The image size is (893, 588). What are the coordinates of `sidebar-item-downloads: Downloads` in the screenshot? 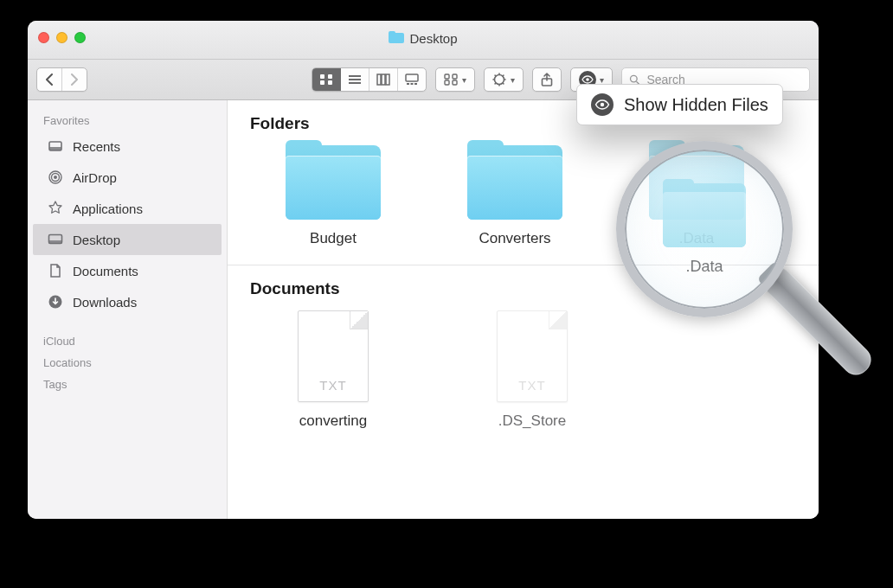 It's located at (127, 302).